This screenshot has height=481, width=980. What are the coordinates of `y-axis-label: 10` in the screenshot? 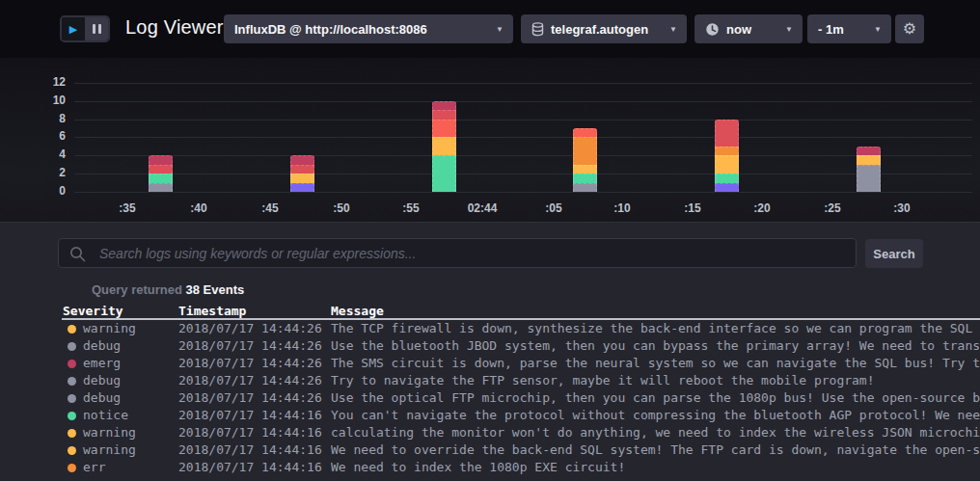 It's located at (46, 100).